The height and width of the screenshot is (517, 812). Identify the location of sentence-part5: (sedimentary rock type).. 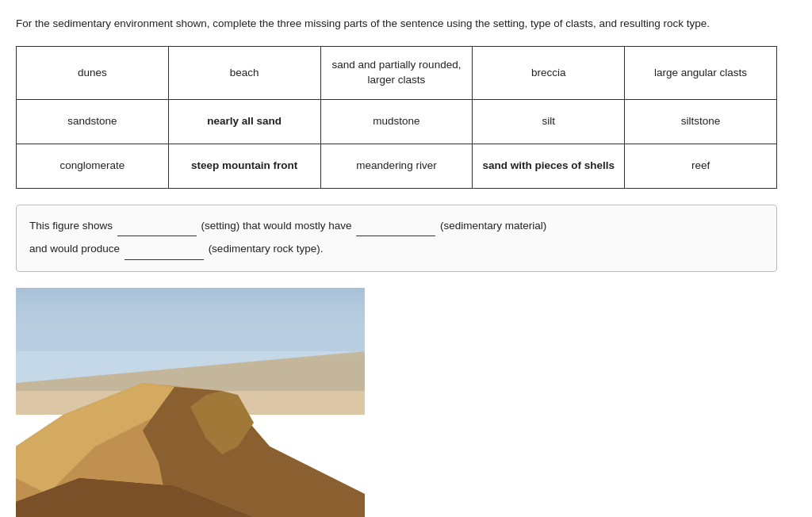
(266, 249).